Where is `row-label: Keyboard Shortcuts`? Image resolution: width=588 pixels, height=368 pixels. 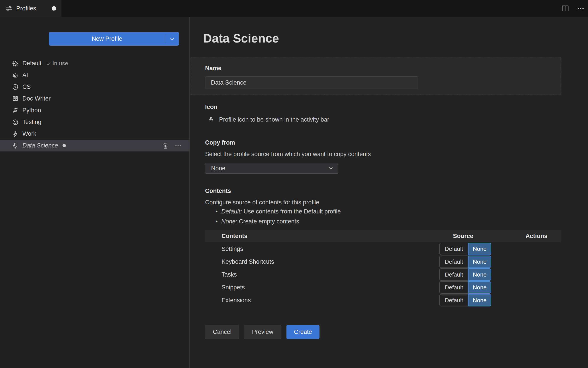 row-label: Keyboard Shortcuts is located at coordinates (248, 262).